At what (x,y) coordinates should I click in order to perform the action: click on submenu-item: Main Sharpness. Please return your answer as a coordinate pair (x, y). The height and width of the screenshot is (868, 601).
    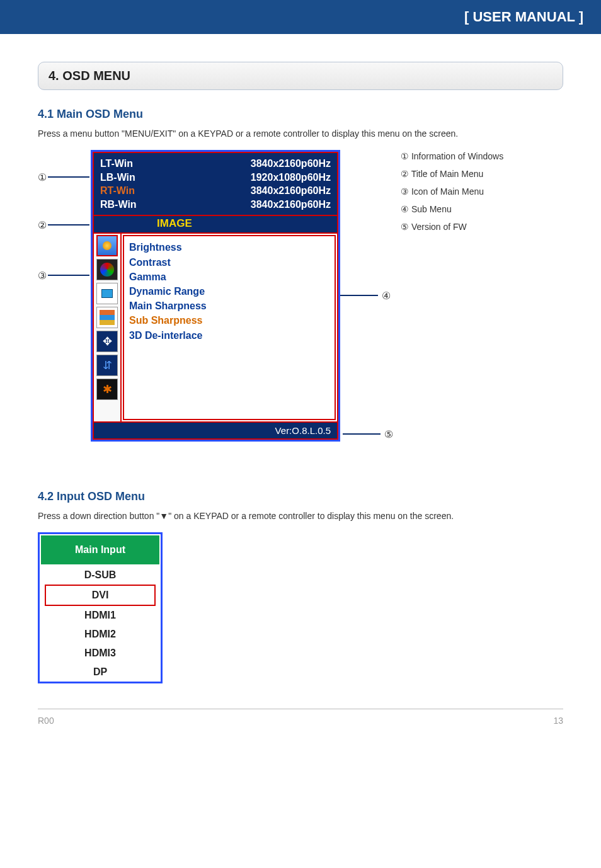
    Looking at the image, I should click on (229, 306).